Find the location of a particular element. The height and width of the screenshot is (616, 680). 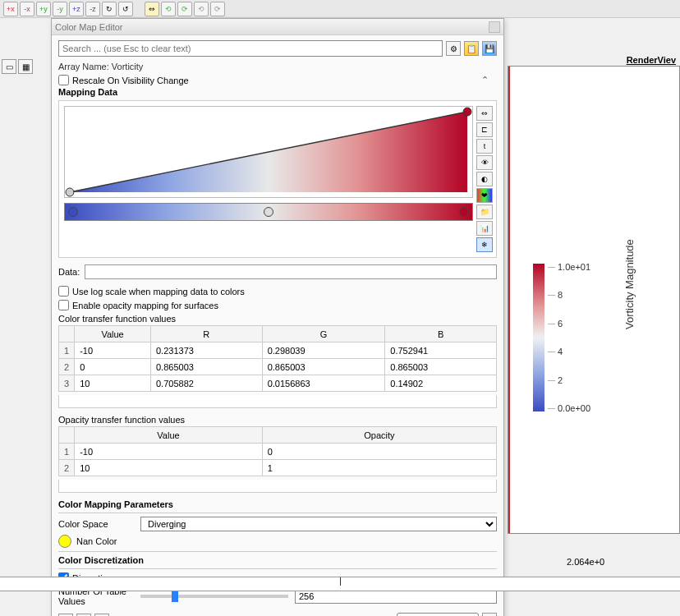

opacity-surfaces-checkbox is located at coordinates (64, 306).